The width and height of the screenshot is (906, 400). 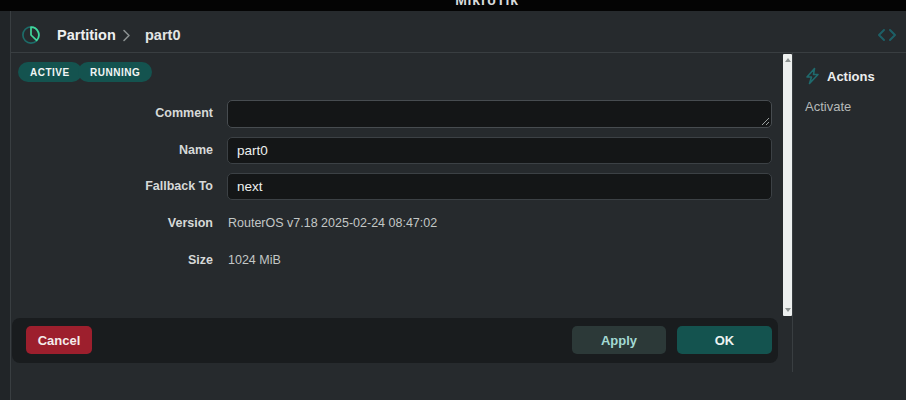 What do you see at coordinates (254, 260) in the screenshot?
I see `size-value: 1024 MiB` at bounding box center [254, 260].